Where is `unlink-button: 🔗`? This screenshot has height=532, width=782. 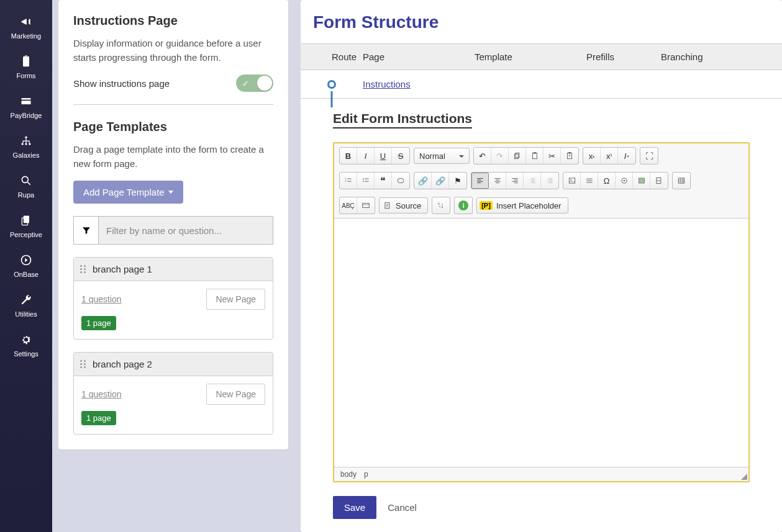 unlink-button: 🔗 is located at coordinates (440, 181).